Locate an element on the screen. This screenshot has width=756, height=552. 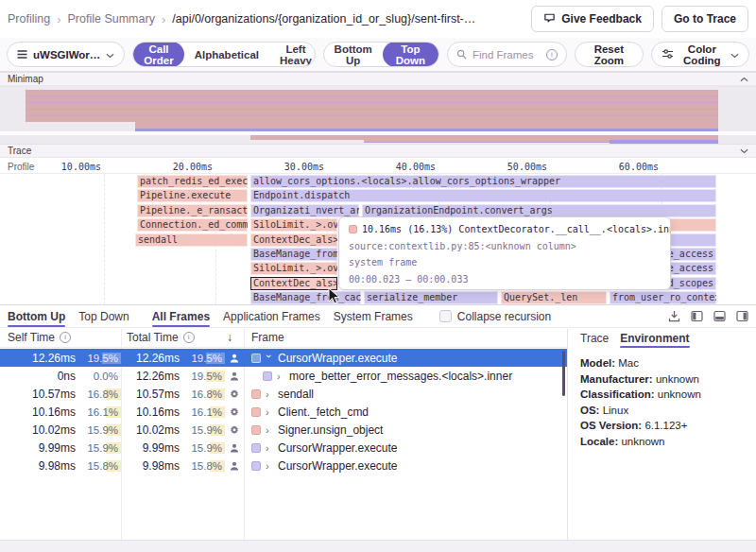
table-row: 10.16ms16.1%10.16ms16.1%›Client._fetch_c… is located at coordinates (284, 412).